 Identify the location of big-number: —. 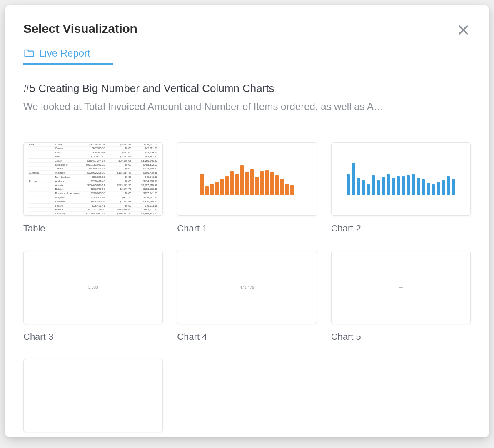
(401, 287).